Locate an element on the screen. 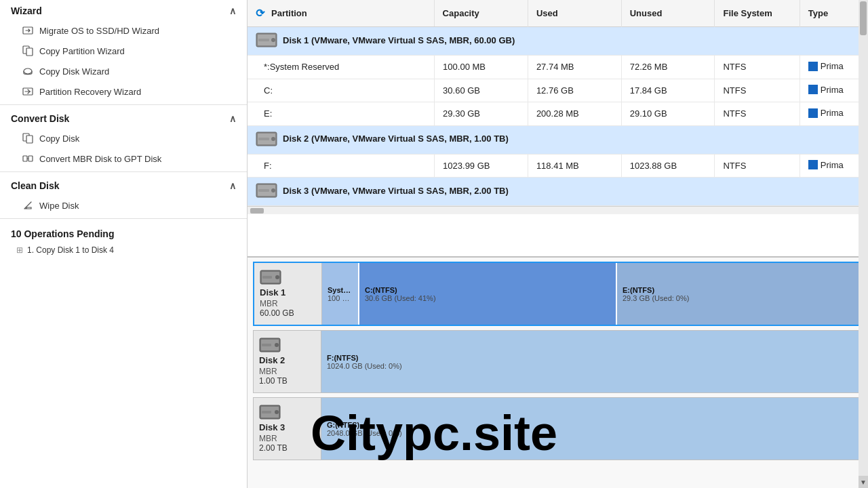 The height and width of the screenshot is (488, 868). sidebar-item-label-partition-recovery: Partition Recovery Wizard is located at coordinates (90, 92).